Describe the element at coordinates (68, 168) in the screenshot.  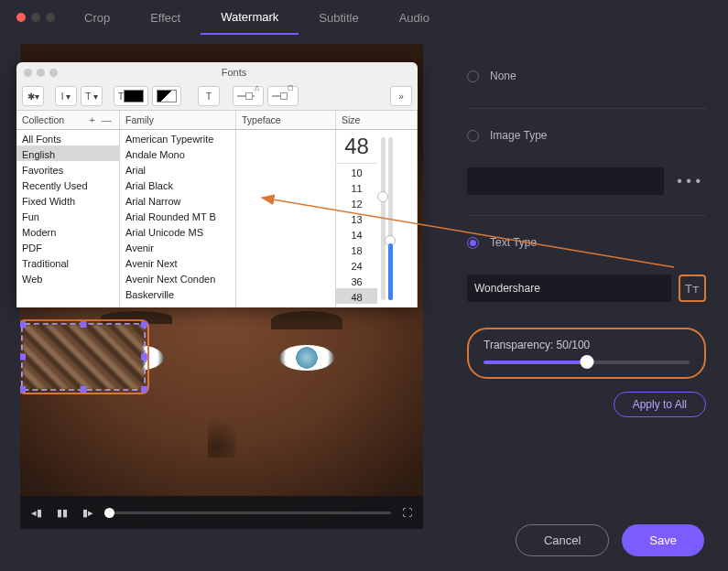
I see `list-item: Favorites` at that location.